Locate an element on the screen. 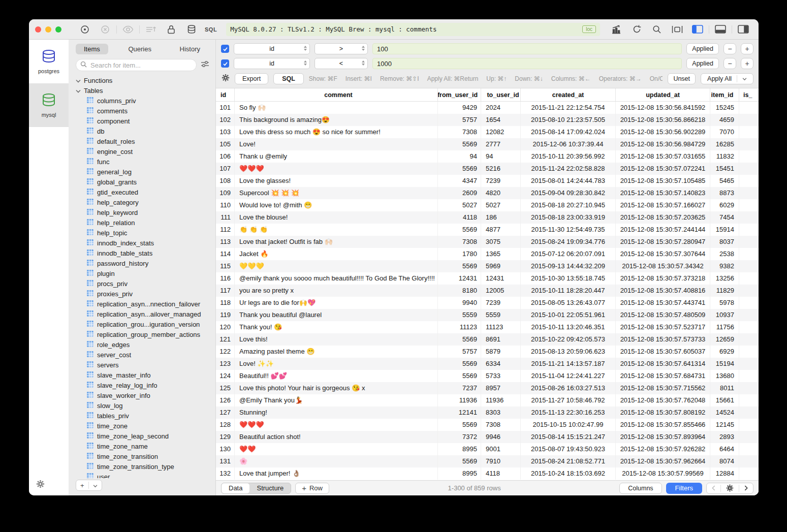 The width and height of the screenshot is (787, 532). next-page-icon is located at coordinates (746, 488).